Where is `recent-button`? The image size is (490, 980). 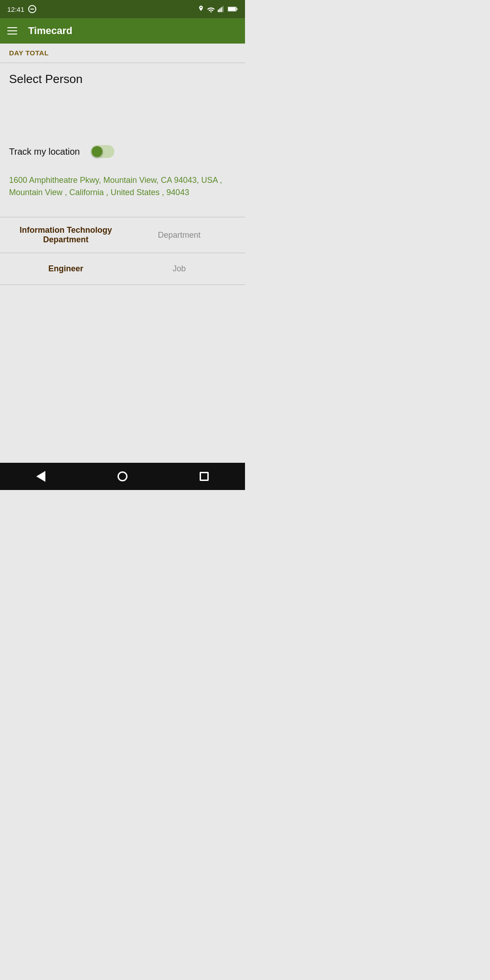 recent-button is located at coordinates (204, 476).